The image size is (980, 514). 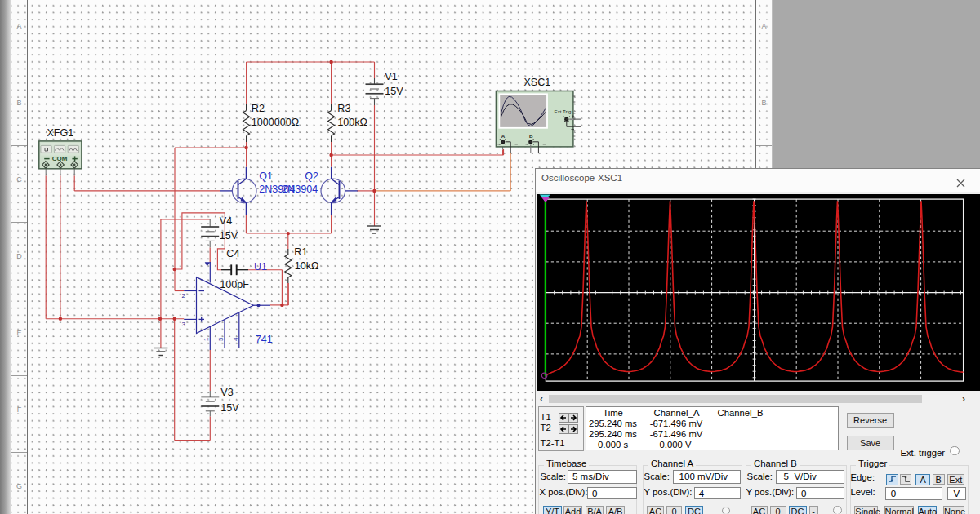 I want to click on svg-text: 100kΩ, so click(x=353, y=122).